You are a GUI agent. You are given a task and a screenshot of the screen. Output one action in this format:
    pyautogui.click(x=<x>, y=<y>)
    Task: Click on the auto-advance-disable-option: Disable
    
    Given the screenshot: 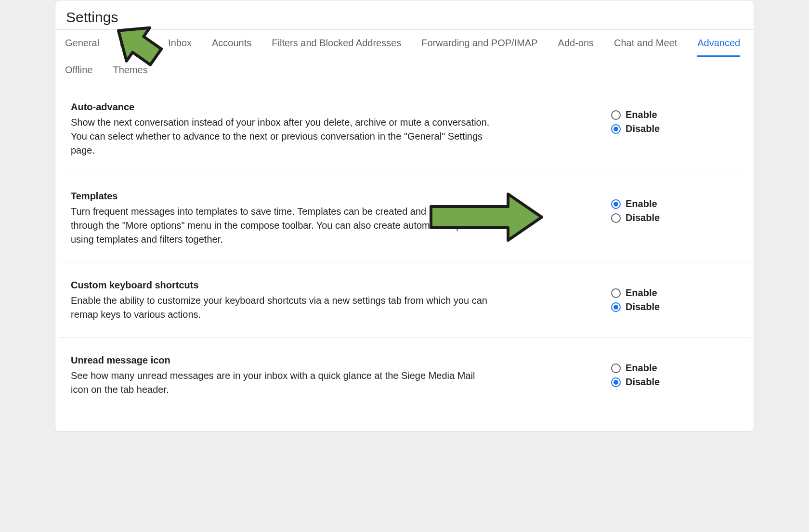 What is the action you would take?
    pyautogui.click(x=679, y=129)
    